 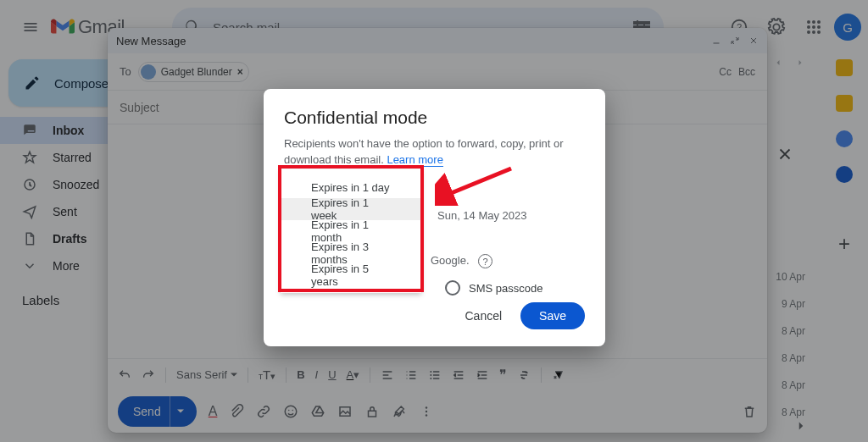 What do you see at coordinates (553, 316) in the screenshot?
I see `save-button: Save` at bounding box center [553, 316].